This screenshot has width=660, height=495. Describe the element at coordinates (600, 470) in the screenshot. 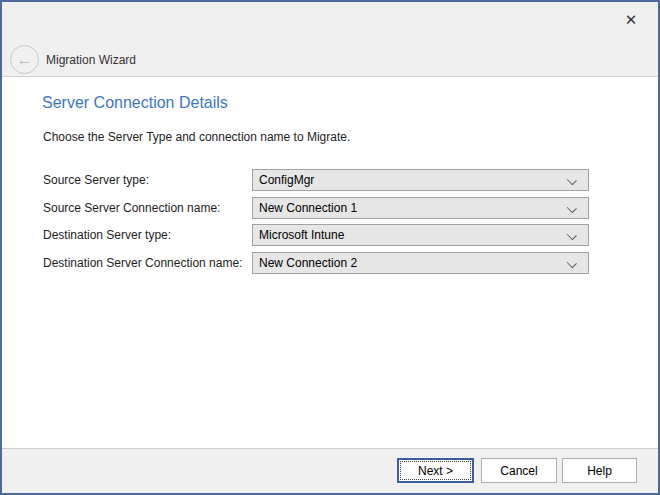

I see `help-button: Help` at that location.